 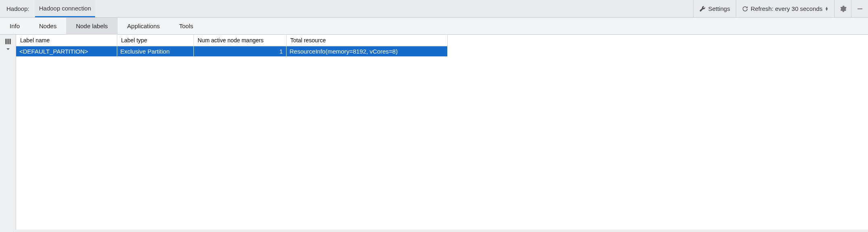 I want to click on header-left: Hadoop: Hadoop connection, so click(x=350, y=9).